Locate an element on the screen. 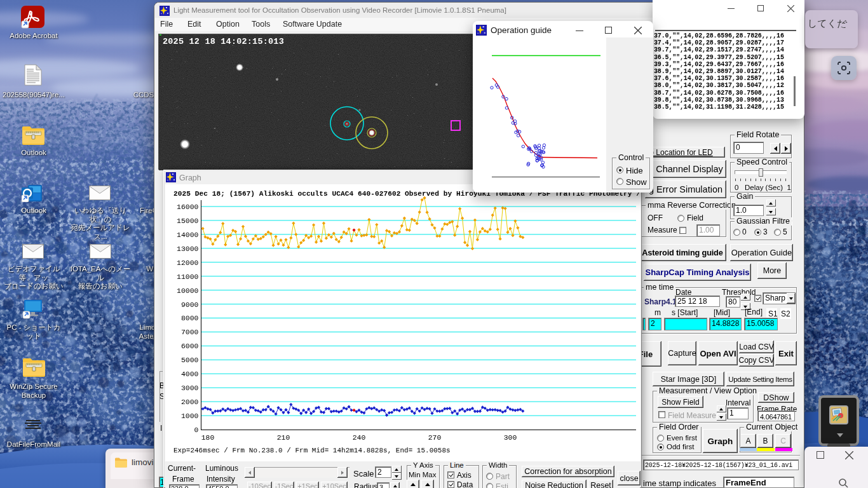 The width and height of the screenshot is (868, 488). svg-text: 11000 is located at coordinates (188, 277).